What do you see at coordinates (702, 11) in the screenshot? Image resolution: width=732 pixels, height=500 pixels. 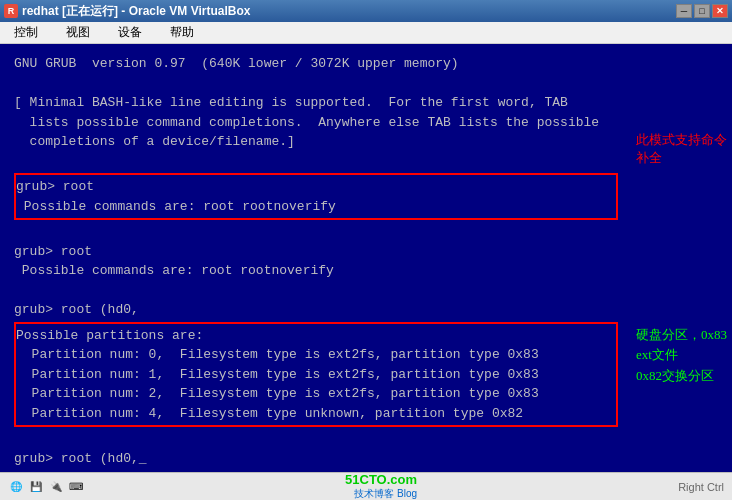 I see `titlebar-controls: ─ □ ✕` at bounding box center [702, 11].